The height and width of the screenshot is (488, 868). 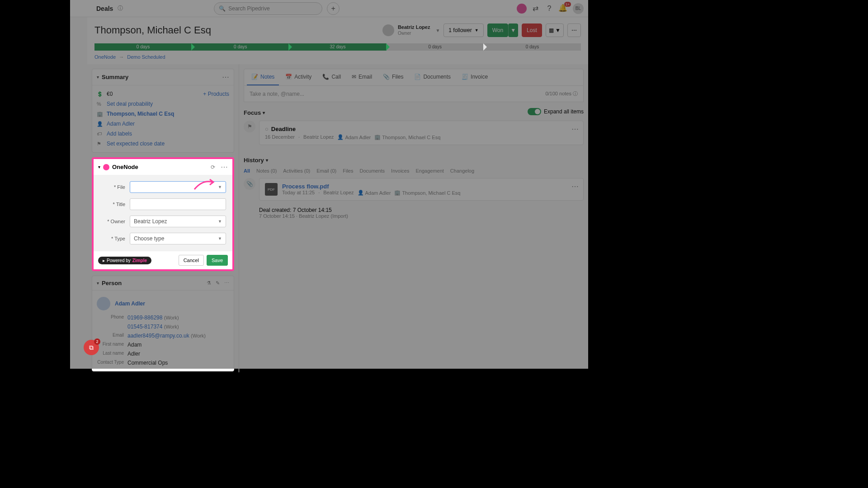 What do you see at coordinates (463, 30) in the screenshot?
I see `followers-button: 1 follower▼` at bounding box center [463, 30].